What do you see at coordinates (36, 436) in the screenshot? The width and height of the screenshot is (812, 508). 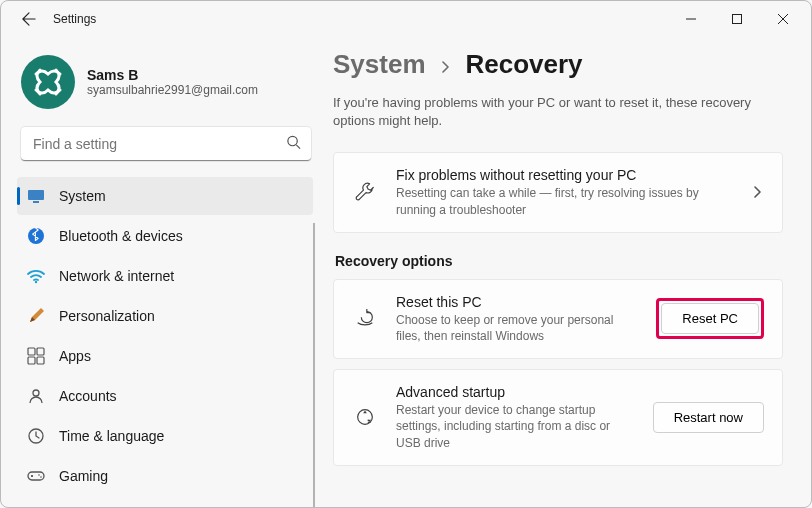 I see `time-icon` at bounding box center [36, 436].